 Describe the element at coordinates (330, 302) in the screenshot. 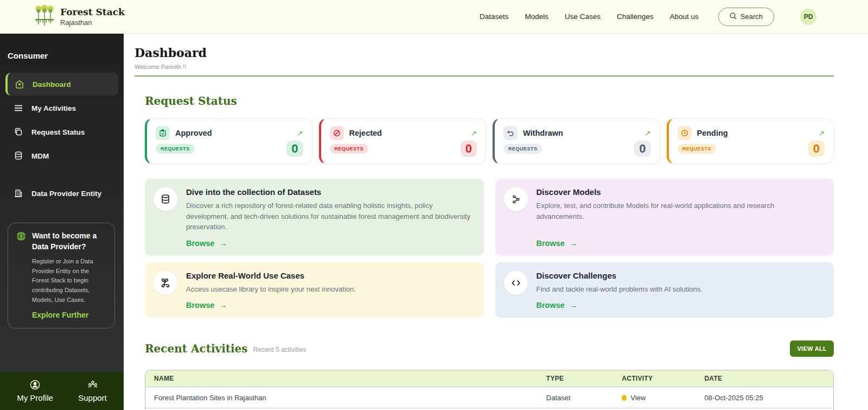

I see `browse-use-cases-link: Browse →` at that location.